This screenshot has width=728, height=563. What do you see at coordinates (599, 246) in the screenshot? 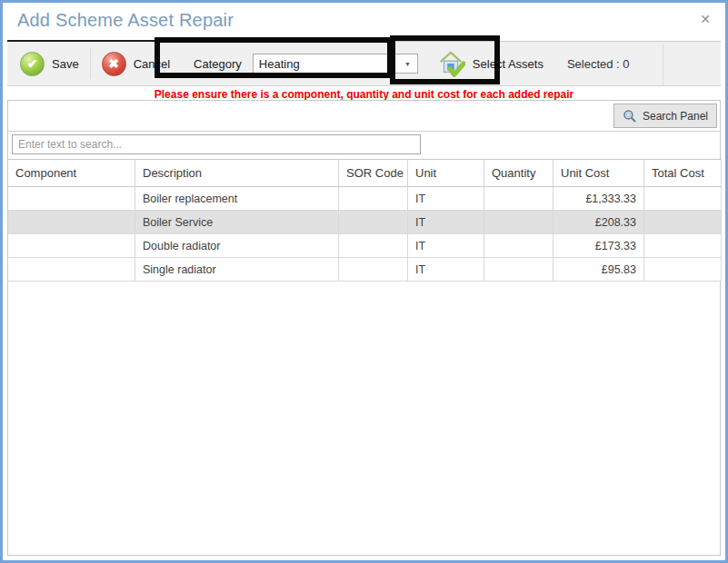
I see `cell-unit-cost: £173.33` at bounding box center [599, 246].